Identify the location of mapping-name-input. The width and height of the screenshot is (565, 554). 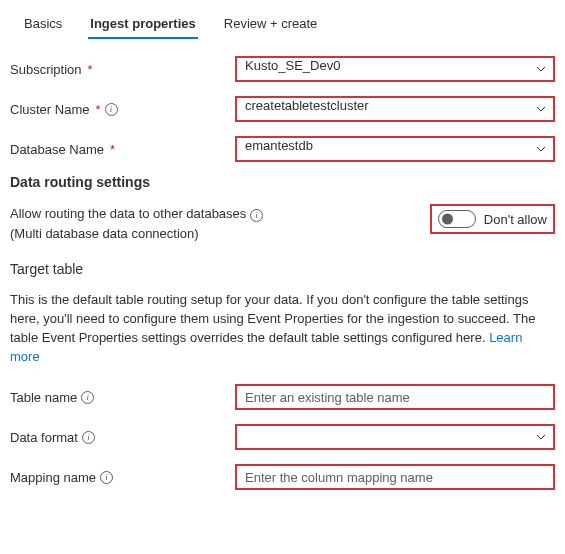
(395, 477).